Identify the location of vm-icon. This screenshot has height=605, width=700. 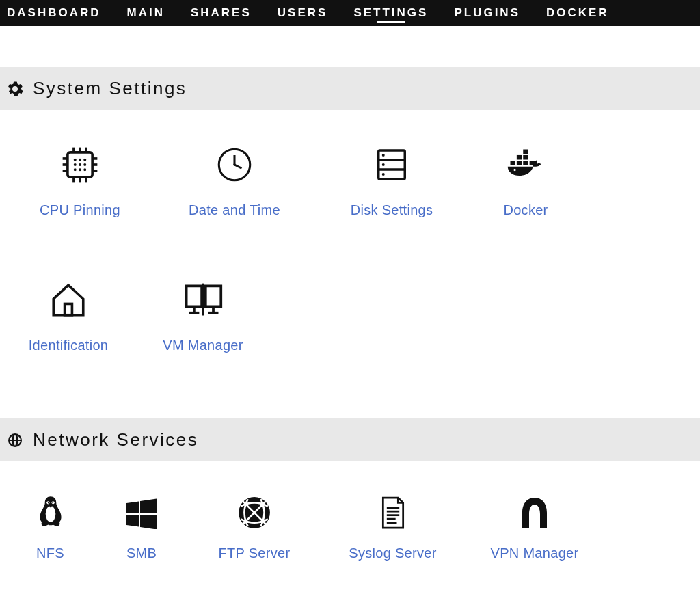
(203, 300).